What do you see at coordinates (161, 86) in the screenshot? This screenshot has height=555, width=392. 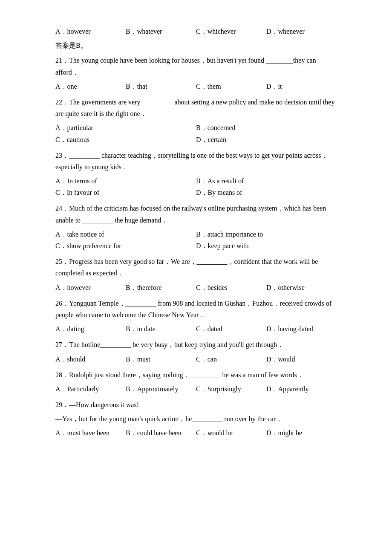 I see `q21-opt-b: B．that` at bounding box center [161, 86].